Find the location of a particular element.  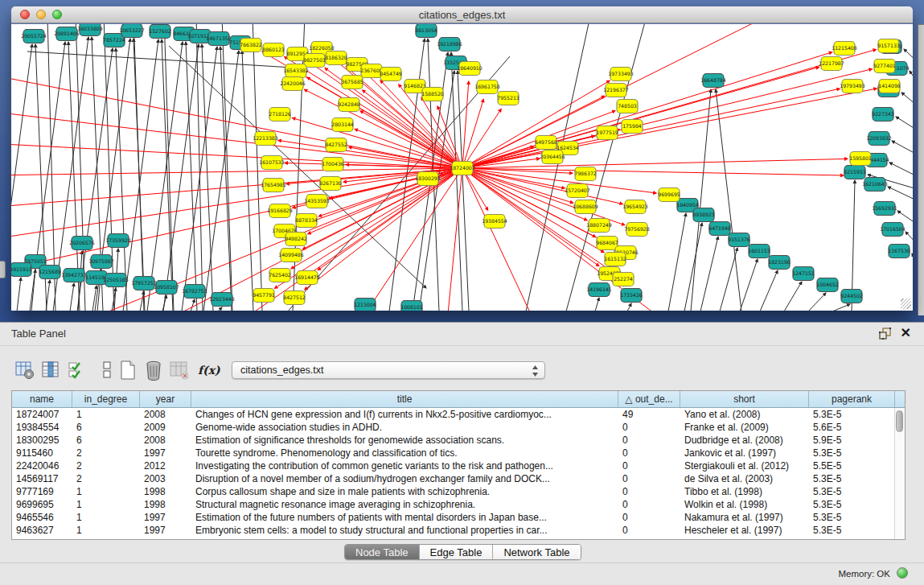

column-header: short is located at coordinates (745, 399).